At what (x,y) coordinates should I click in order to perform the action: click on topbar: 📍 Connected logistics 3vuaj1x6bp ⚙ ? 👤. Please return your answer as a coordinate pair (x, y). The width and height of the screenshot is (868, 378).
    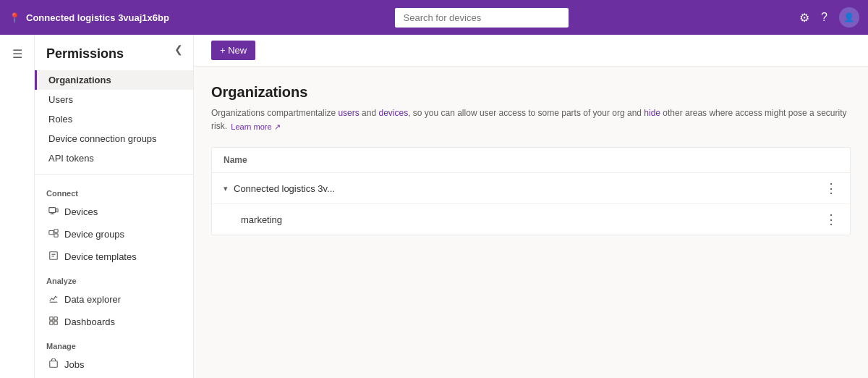
    Looking at the image, I should click on (434, 17).